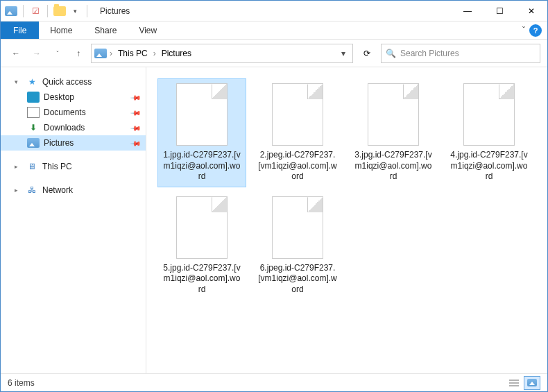  What do you see at coordinates (499, 11) in the screenshot?
I see `maximize-button: ☐` at bounding box center [499, 11].